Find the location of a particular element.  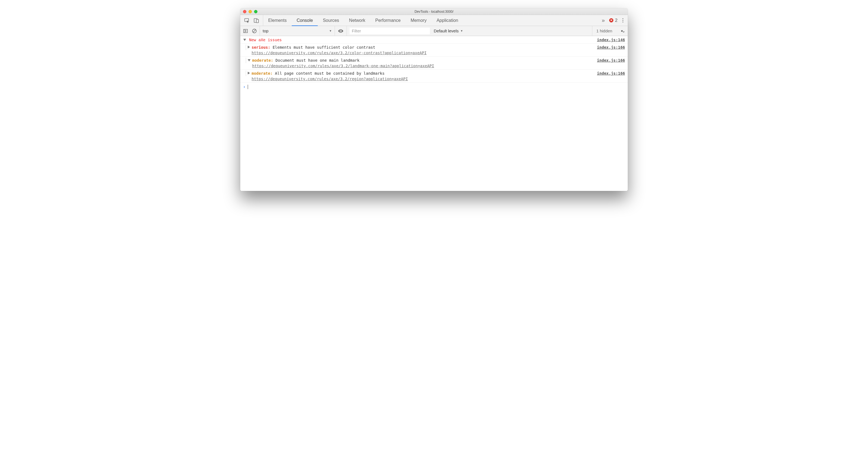

tab-label: Network is located at coordinates (357, 20).